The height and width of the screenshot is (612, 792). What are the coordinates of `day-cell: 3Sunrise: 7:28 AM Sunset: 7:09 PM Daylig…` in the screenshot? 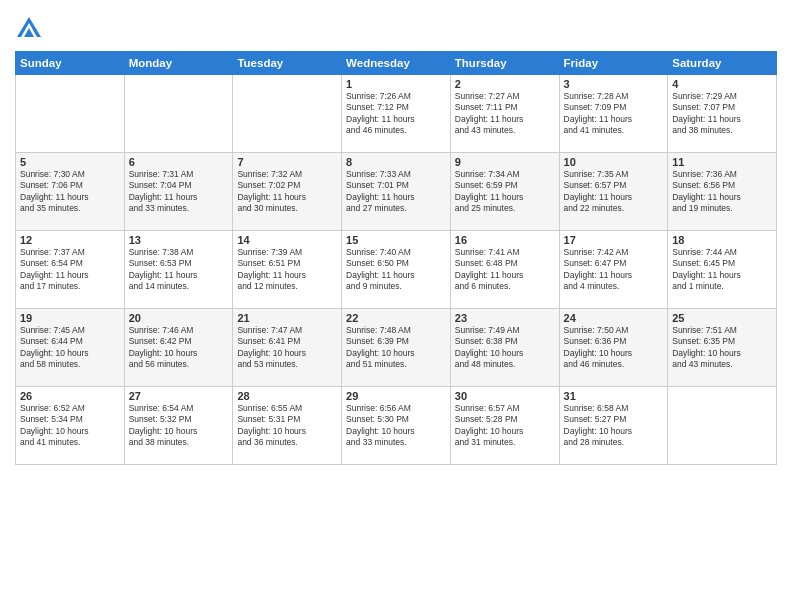 It's located at (614, 114).